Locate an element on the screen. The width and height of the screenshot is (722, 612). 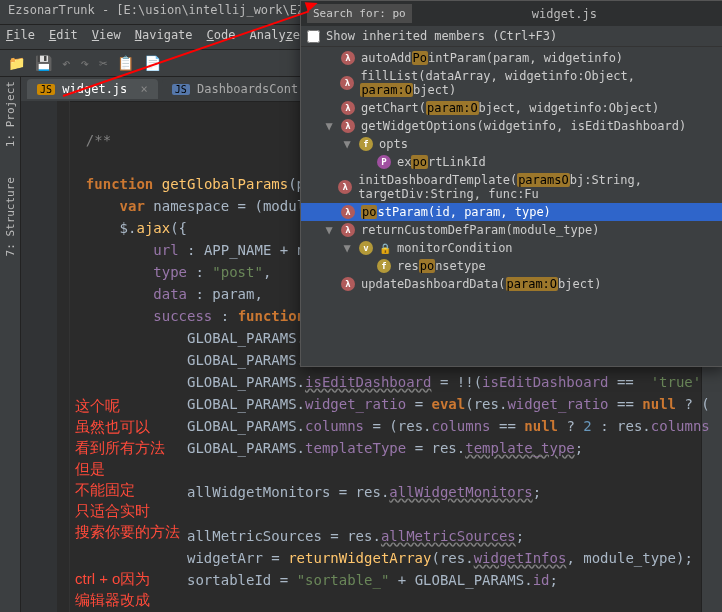
sidetab-structure: 7: Structure is located at coordinates (10, 216).